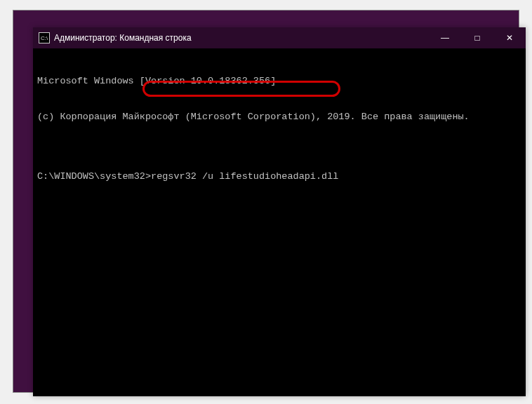  I want to click on version-line: Microsoft Windows [Version 10.0.18362.35…, so click(279, 81).